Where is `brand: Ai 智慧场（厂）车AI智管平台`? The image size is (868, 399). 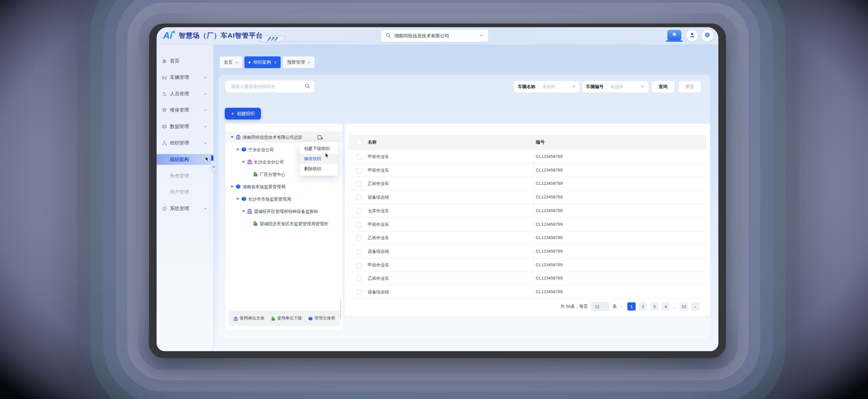
brand: Ai 智慧场（厂）车AI智管平台 is located at coordinates (213, 36).